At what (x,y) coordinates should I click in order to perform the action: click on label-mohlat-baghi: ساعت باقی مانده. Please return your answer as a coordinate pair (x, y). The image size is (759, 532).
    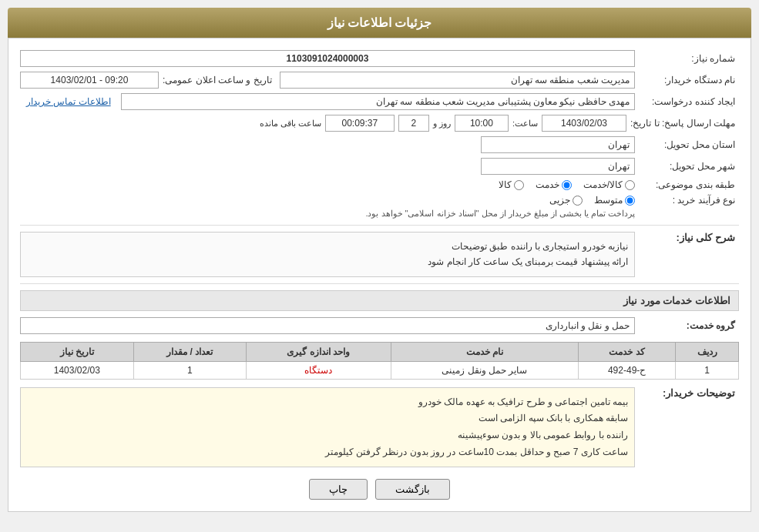
    Looking at the image, I should click on (291, 123).